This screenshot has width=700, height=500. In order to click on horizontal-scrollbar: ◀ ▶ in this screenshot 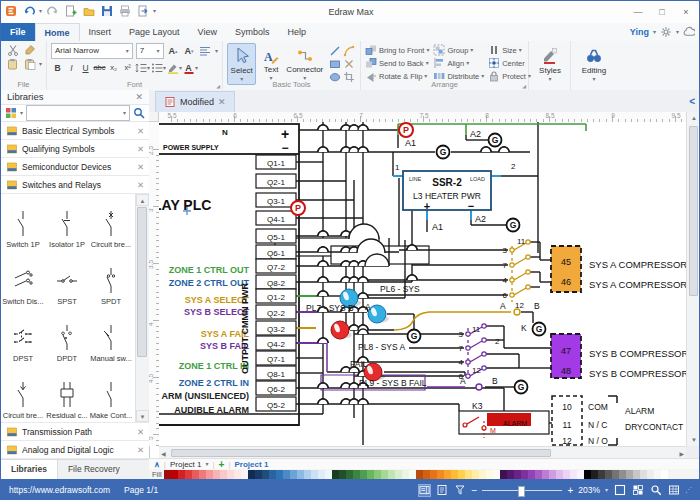, I will do `click(422, 452)`.